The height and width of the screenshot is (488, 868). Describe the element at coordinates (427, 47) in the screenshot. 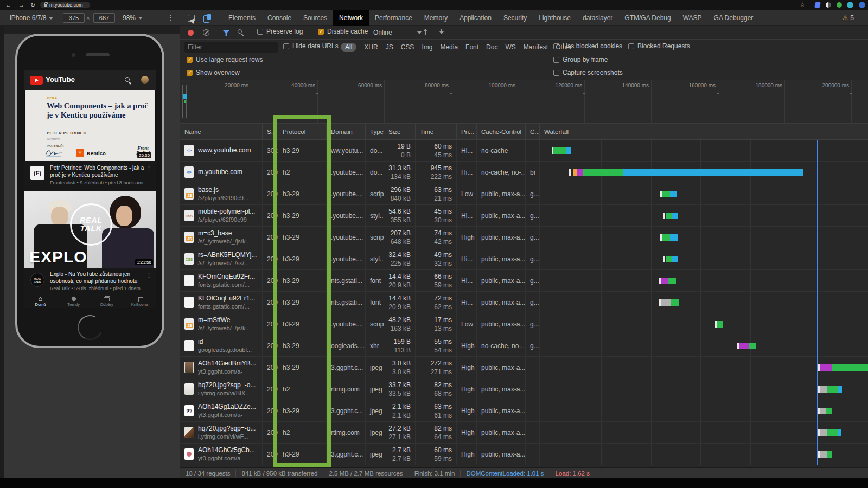

I see `type-filter-img: Img` at that location.